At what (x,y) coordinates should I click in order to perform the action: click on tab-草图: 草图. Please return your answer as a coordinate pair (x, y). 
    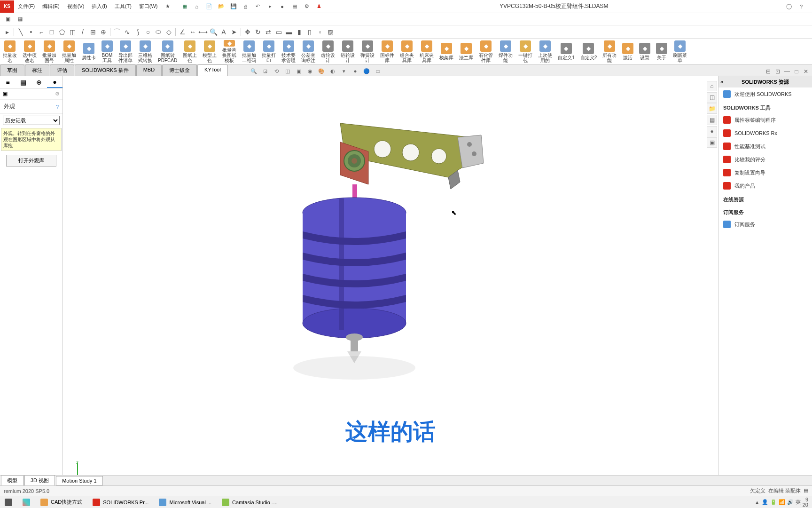
    Looking at the image, I should click on (12, 70).